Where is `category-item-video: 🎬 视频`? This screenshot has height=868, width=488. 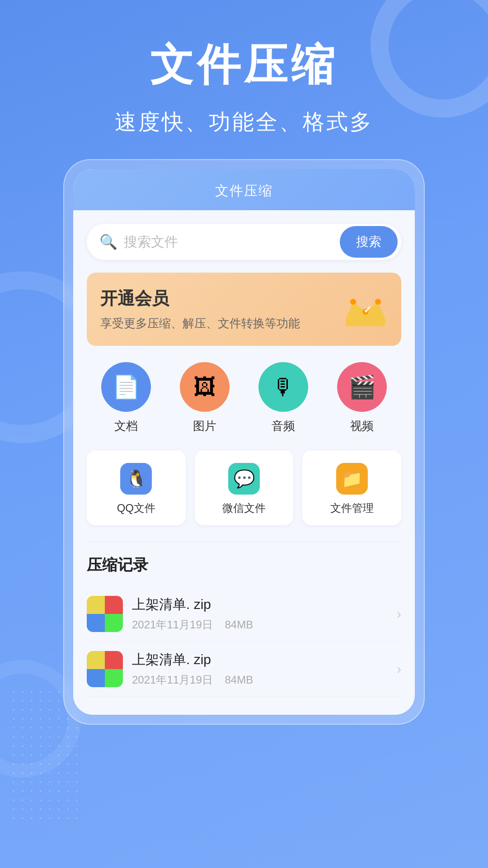
category-item-video: 🎬 视频 is located at coordinates (362, 398).